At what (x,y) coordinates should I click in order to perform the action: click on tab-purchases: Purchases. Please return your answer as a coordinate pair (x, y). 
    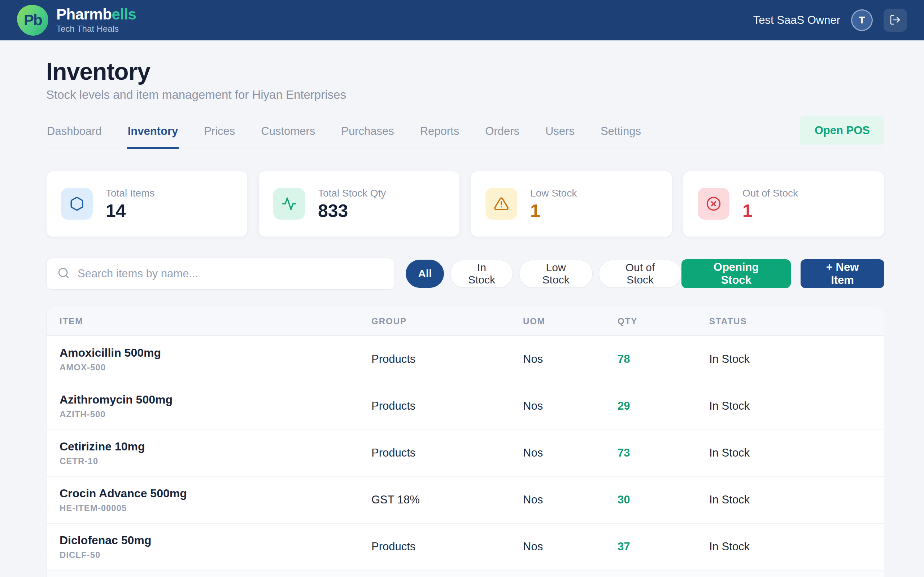
    Looking at the image, I should click on (367, 134).